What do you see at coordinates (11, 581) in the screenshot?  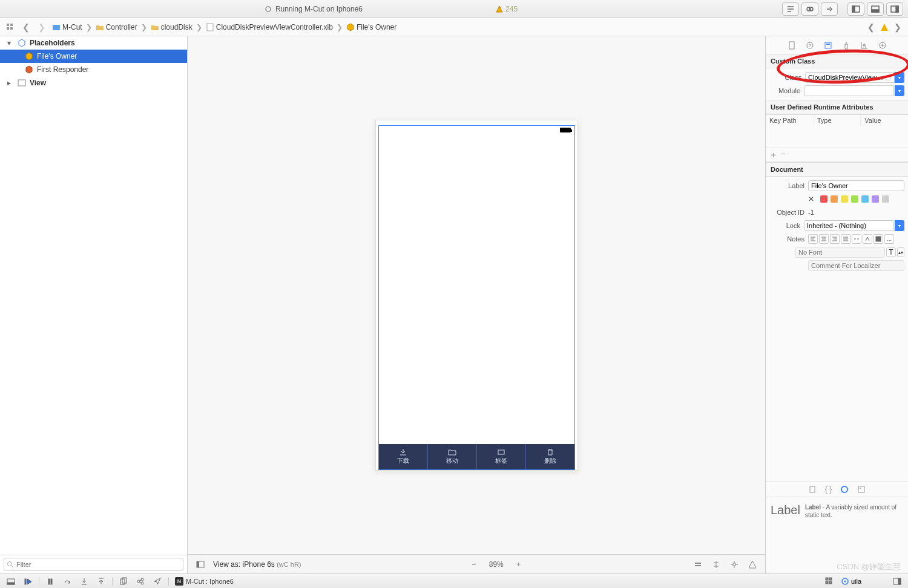 I see `toggle-console-button` at bounding box center [11, 581].